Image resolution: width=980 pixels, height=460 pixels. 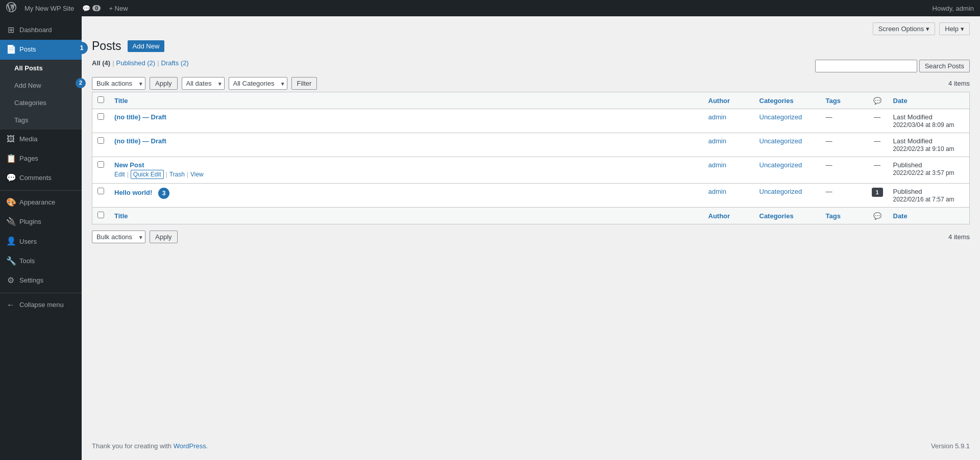 What do you see at coordinates (877, 101) in the screenshot?
I see `col-header-comments: 💬` at bounding box center [877, 101].